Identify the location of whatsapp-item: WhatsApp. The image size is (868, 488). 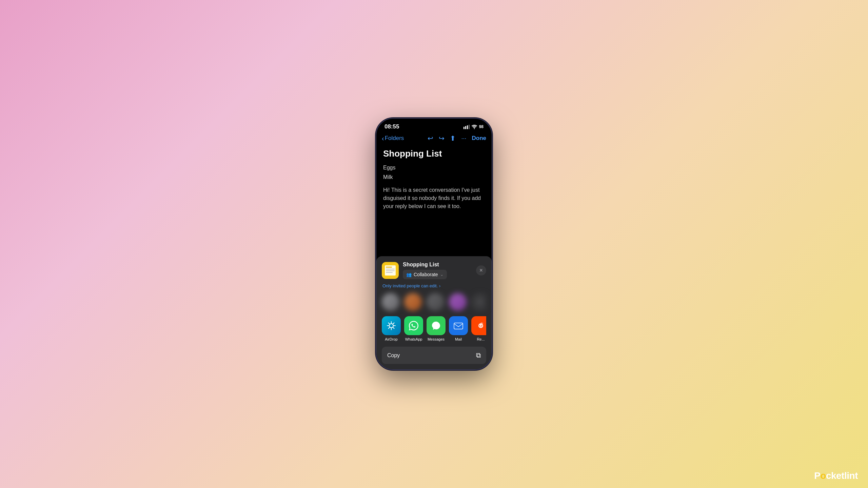
(414, 329).